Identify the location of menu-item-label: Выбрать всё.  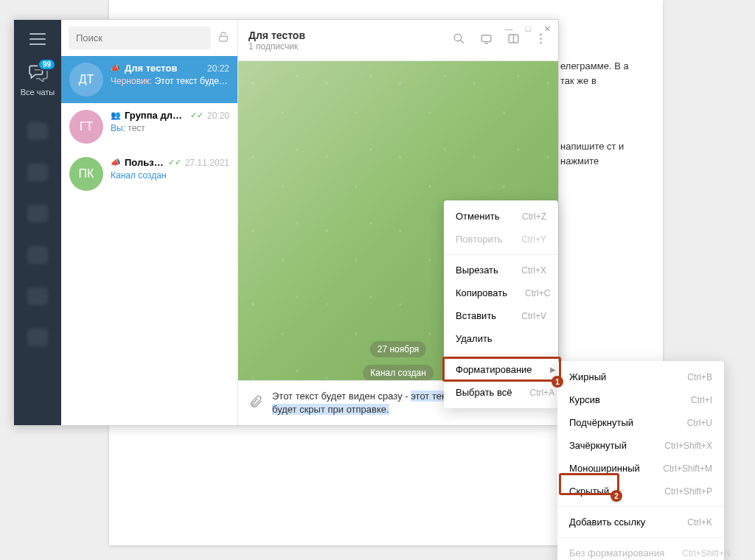
(484, 392).